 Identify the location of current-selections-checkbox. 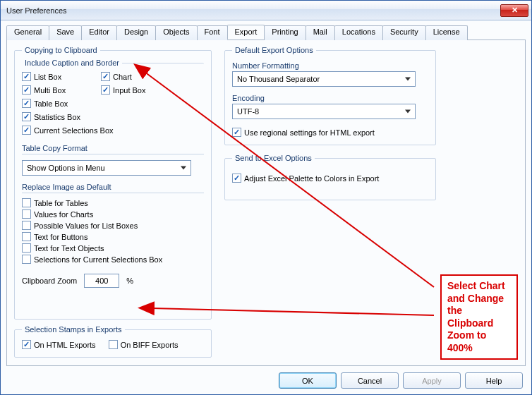
(27, 130).